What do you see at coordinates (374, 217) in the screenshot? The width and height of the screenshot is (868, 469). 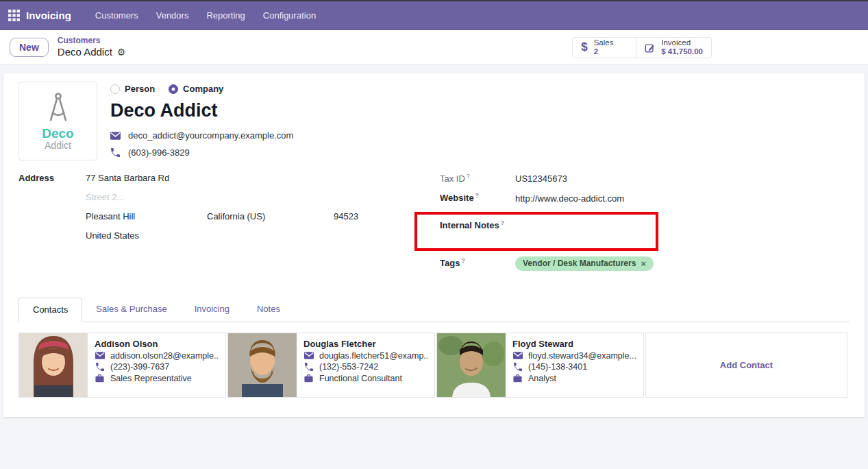 I see `address-zip: 94523` at bounding box center [374, 217].